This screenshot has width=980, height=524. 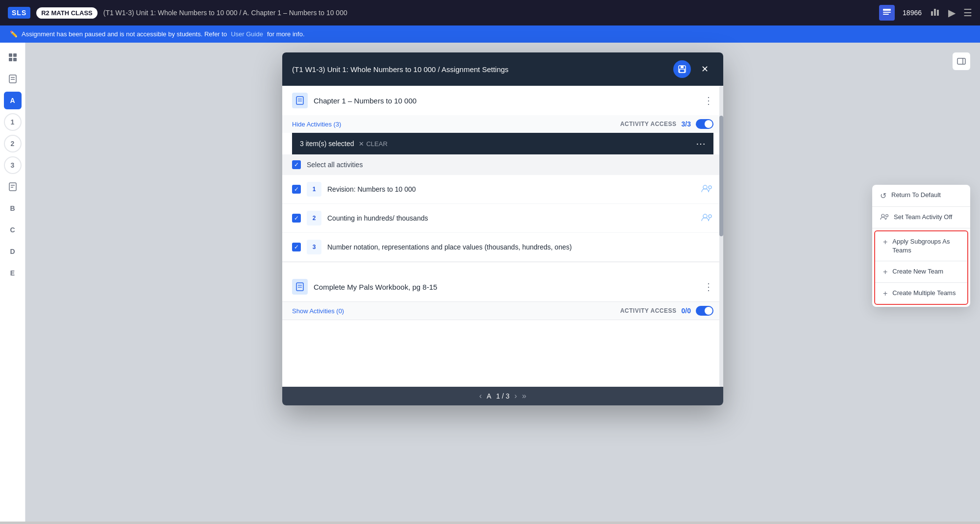 What do you see at coordinates (314, 189) in the screenshot?
I see `activity-1-icon: 1` at bounding box center [314, 189].